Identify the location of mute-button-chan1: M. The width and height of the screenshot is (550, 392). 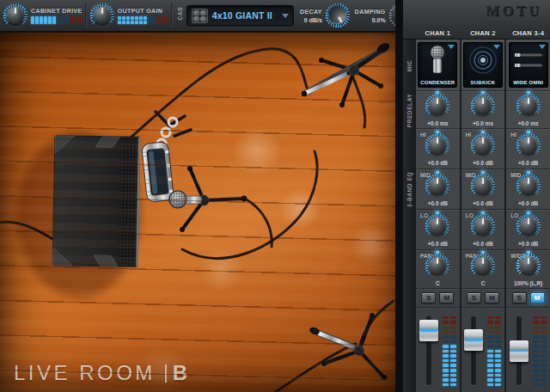
(447, 297).